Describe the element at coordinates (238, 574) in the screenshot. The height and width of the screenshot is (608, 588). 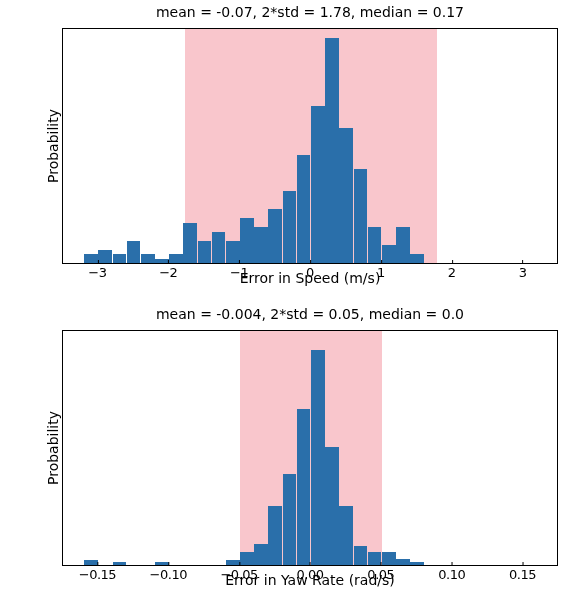
I see `x-tick-label: −0.05` at that location.